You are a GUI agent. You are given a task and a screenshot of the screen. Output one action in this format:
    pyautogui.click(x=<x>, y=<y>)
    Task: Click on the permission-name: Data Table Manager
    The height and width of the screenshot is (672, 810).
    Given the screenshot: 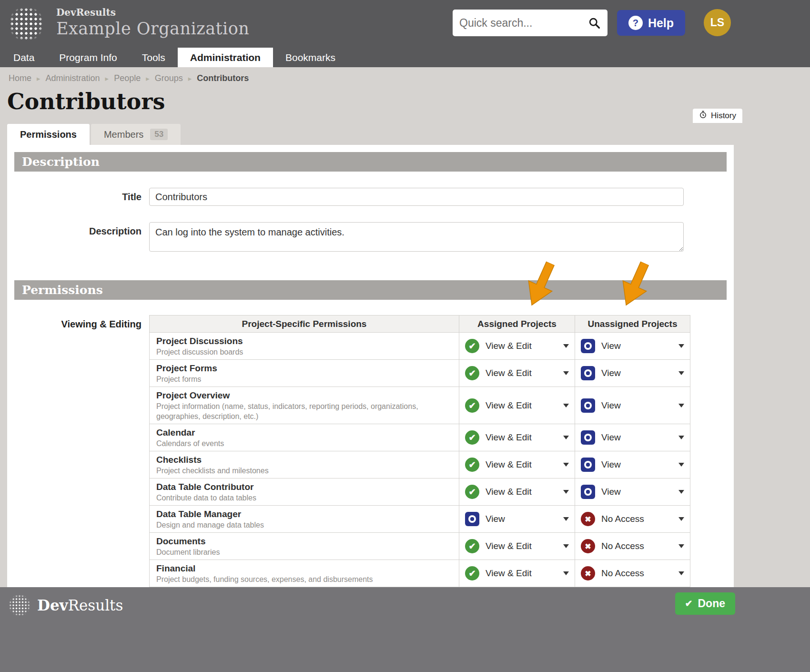 What is the action you would take?
    pyautogui.click(x=304, y=514)
    